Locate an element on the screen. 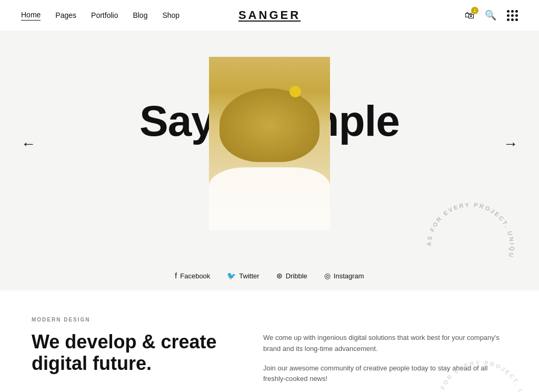  prev-arrow: ← is located at coordinates (28, 144).